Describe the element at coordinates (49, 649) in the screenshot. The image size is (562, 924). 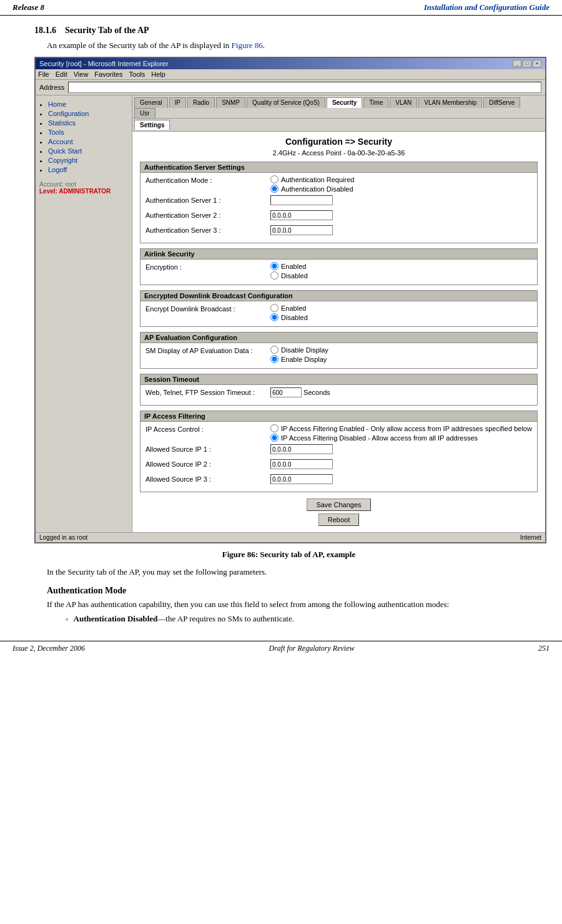
I see `footer-issue: Issue 2, December 2006` at that location.